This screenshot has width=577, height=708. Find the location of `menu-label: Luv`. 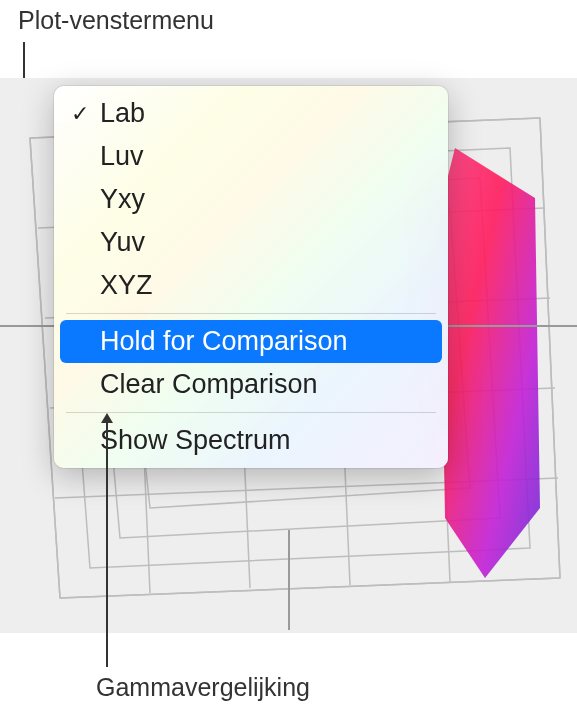

menu-label: Luv is located at coordinates (264, 156).